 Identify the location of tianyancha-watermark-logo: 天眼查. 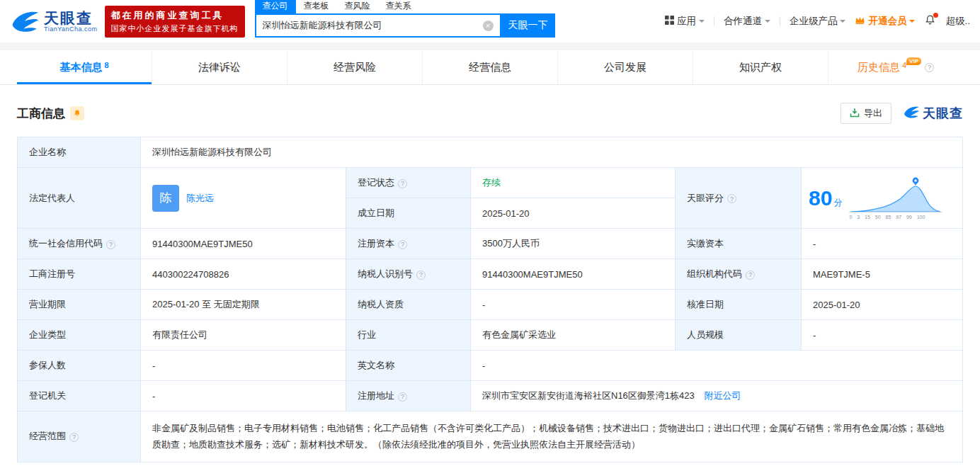
(933, 113).